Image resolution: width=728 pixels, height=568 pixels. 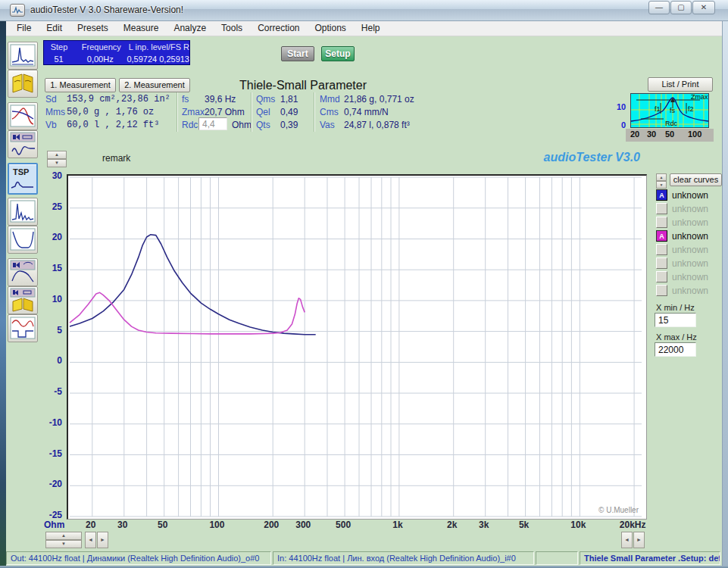 I want to click on y-tick-label: -10, so click(x=48, y=423).